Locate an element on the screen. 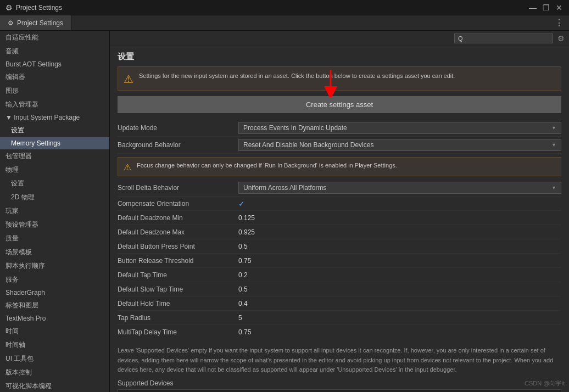 Image resolution: width=569 pixels, height=392 pixels. supported-devices-header: Supported Devices is located at coordinates (339, 383).